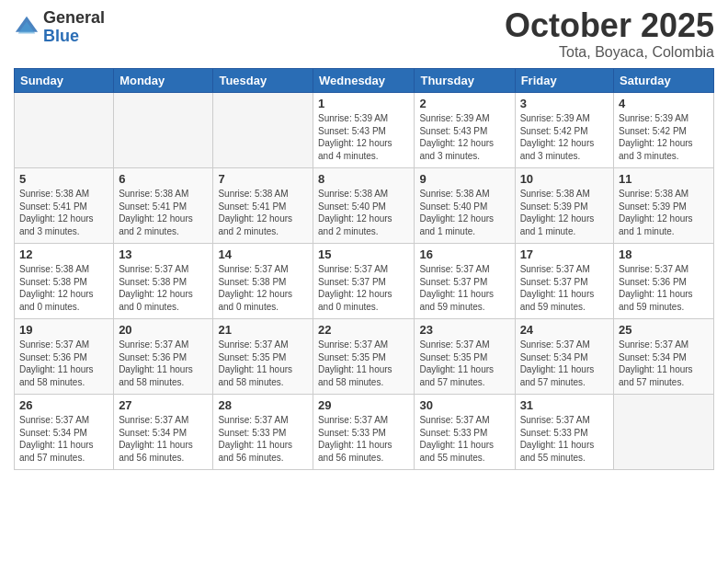  What do you see at coordinates (564, 131) in the screenshot?
I see `calendar-cell: 3Sunrise: 5:39 AM Sunset: 5:42 PM Daylig…` at bounding box center [564, 131].